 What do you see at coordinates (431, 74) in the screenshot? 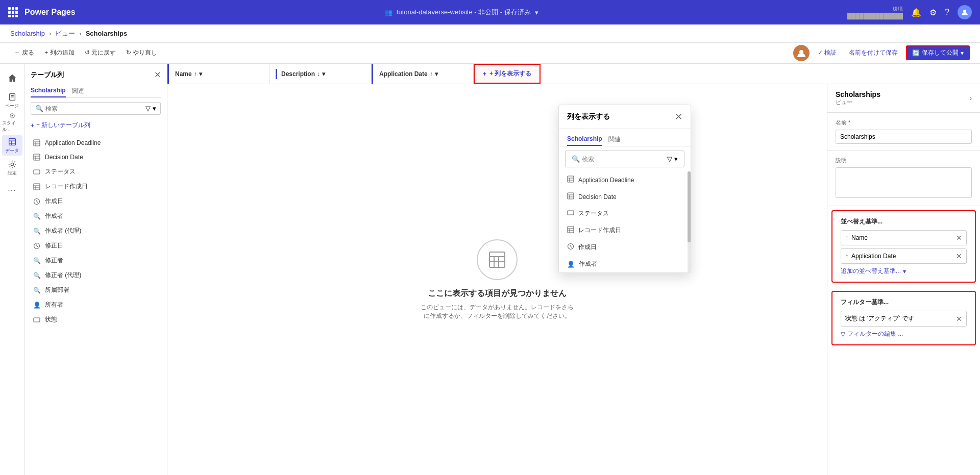
I see `col-sort-icon-appdate: ↑` at bounding box center [431, 74].